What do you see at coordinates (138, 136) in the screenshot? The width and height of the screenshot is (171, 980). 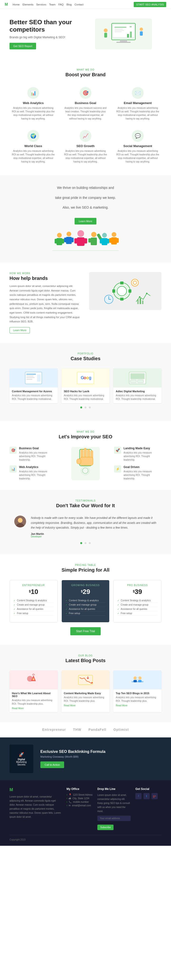 I see `social-icon: 💬` at bounding box center [138, 136].